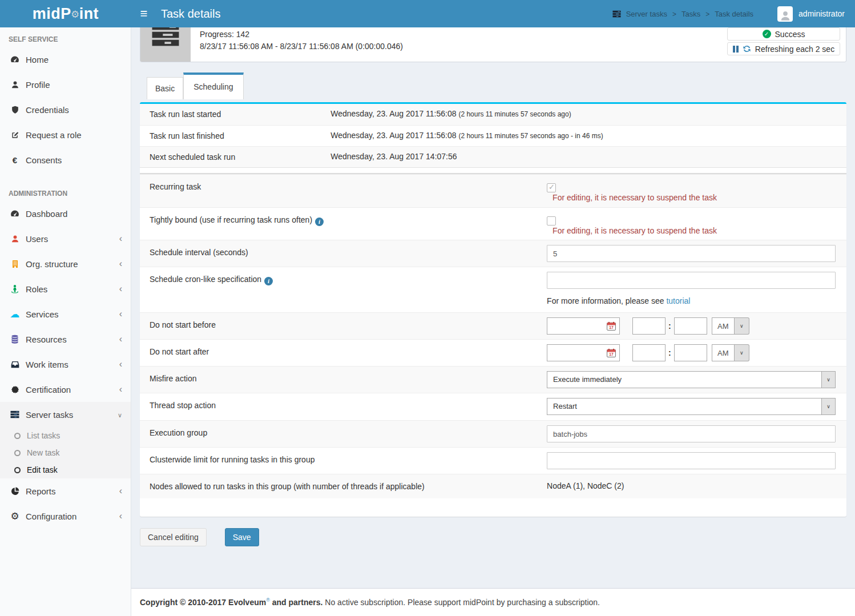 This screenshot has height=616, width=855. I want to click on schedule-interval-input, so click(691, 253).